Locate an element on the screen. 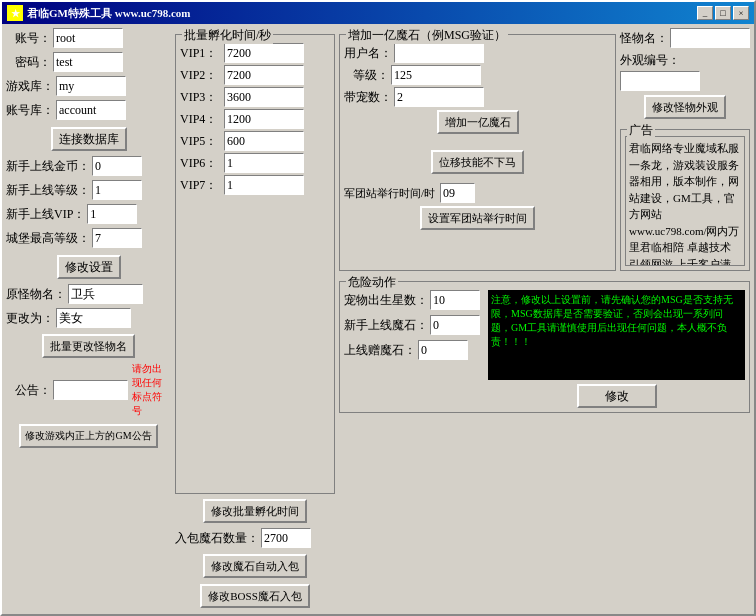  newbie-level-label: 新手上线等级： is located at coordinates (48, 190).